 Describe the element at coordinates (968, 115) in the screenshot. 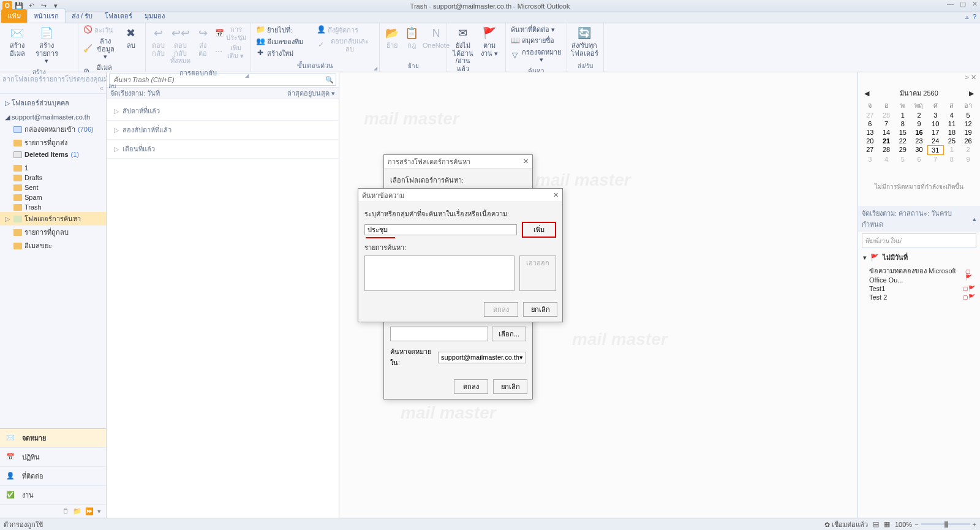

I see `cal-day: 5` at that location.